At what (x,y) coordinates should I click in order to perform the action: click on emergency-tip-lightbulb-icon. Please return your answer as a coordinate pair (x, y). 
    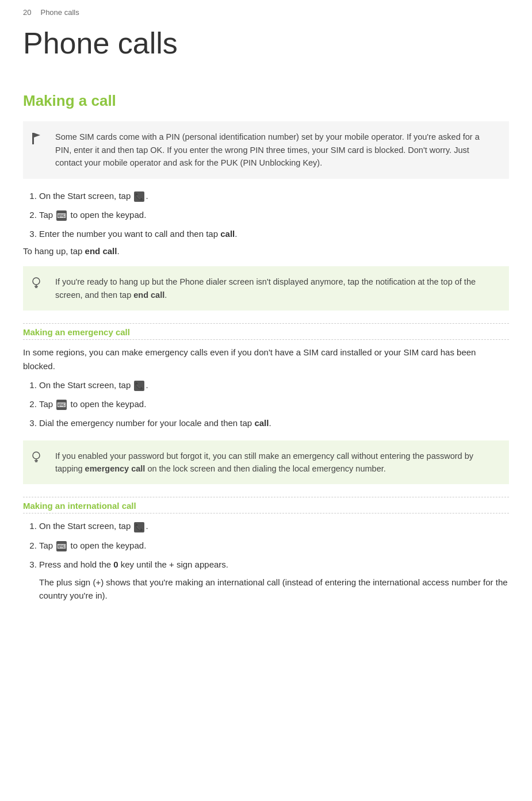
    Looking at the image, I should click on (36, 460).